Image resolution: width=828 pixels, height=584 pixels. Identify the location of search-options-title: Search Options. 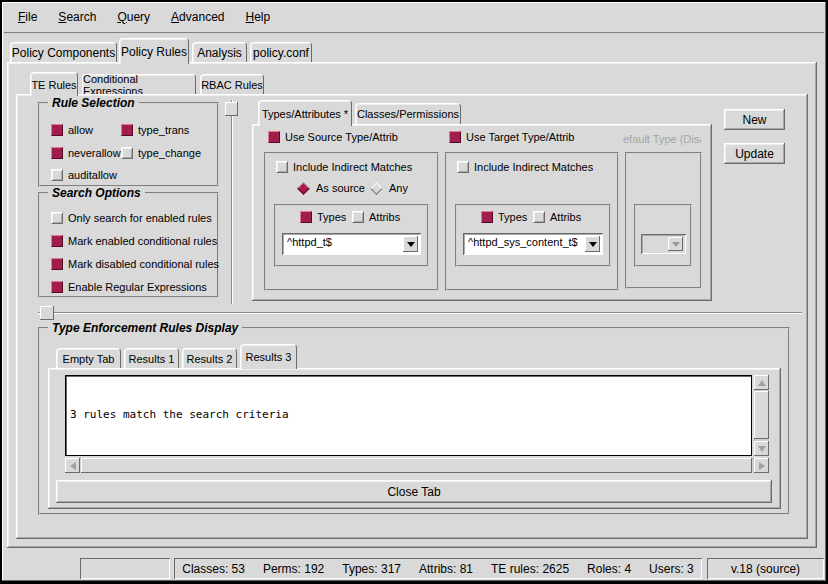
(96, 193).